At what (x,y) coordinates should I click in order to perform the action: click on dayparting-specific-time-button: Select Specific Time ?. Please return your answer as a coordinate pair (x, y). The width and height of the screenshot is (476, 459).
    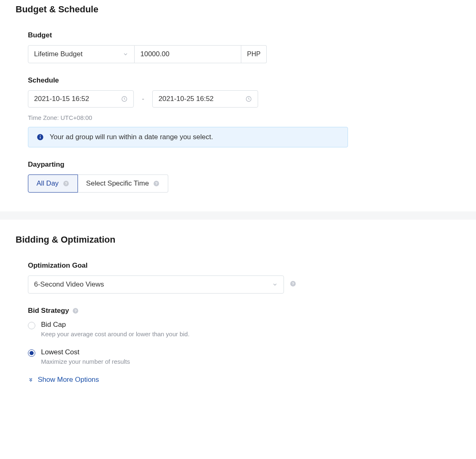
    Looking at the image, I should click on (123, 184).